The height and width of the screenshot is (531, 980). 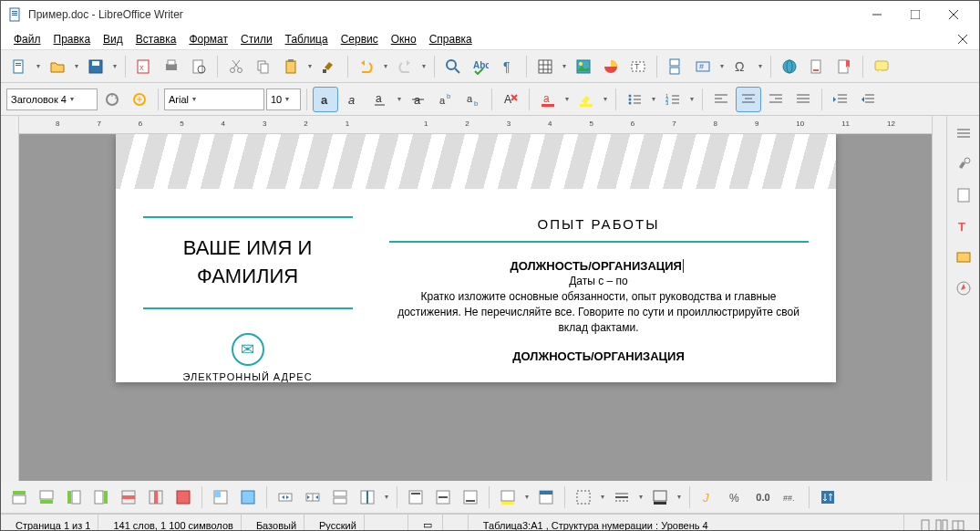 What do you see at coordinates (964, 257) in the screenshot?
I see `gallery-icon` at bounding box center [964, 257].